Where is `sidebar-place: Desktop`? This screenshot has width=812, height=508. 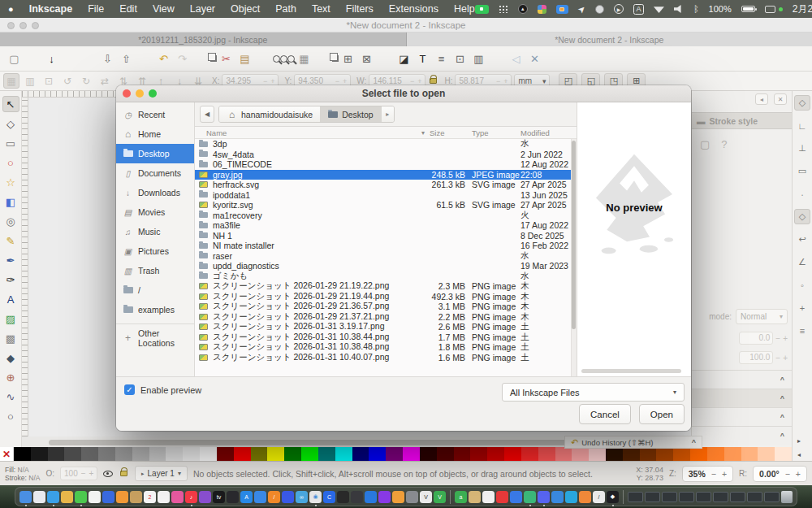 sidebar-place: Desktop is located at coordinates (155, 154).